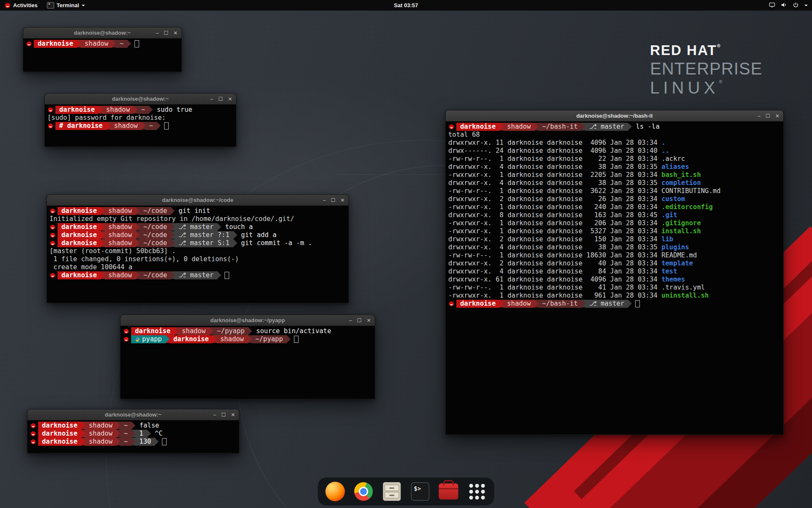 This screenshot has width=812, height=508. What do you see at coordinates (21, 5) in the screenshot?
I see `activities-button: Activities` at bounding box center [21, 5].